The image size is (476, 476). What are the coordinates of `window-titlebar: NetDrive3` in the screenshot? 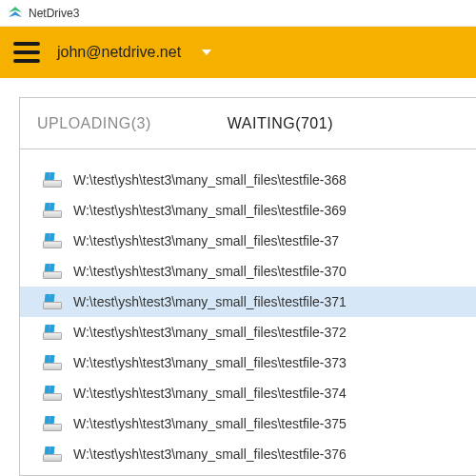 It's located at (238, 13).